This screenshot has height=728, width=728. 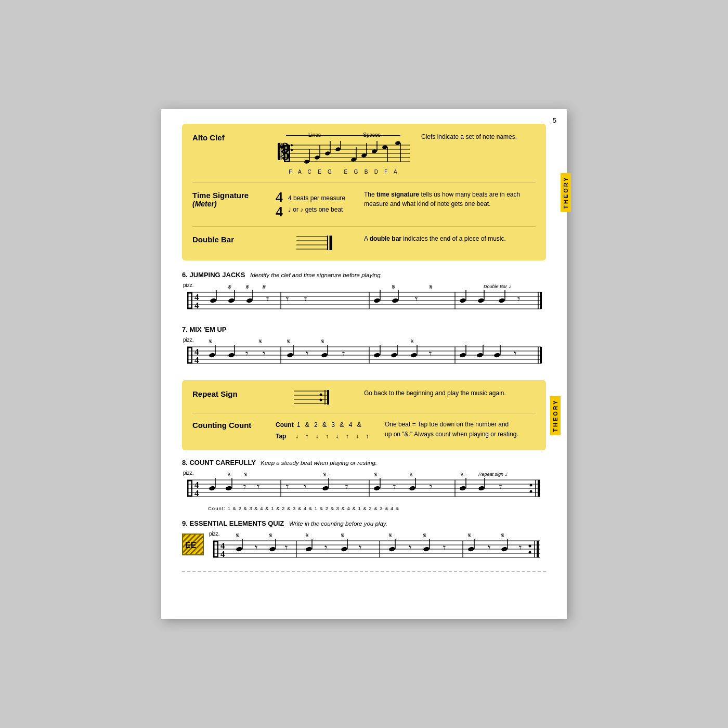 I want to click on counting-desc-line2: up on "&." Always count when playing or …, so click(x=460, y=435).